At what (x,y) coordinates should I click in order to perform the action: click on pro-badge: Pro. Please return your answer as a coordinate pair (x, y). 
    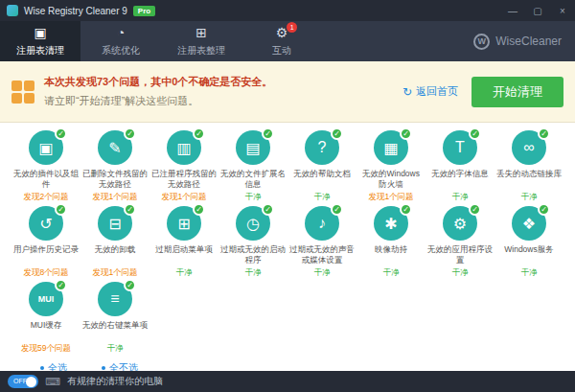
    Looking at the image, I should click on (144, 12).